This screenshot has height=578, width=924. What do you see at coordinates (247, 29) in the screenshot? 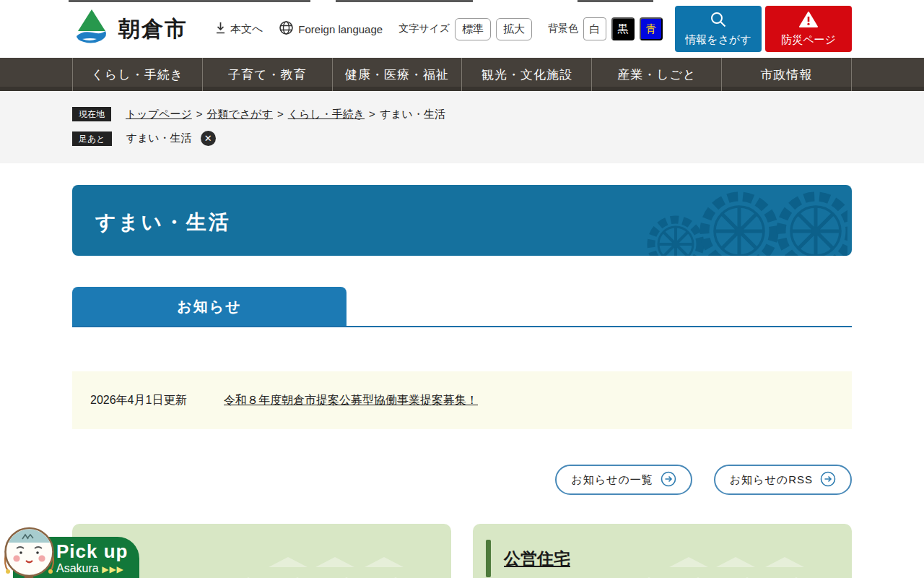
I see `skip-link-label: 本文へ` at bounding box center [247, 29].